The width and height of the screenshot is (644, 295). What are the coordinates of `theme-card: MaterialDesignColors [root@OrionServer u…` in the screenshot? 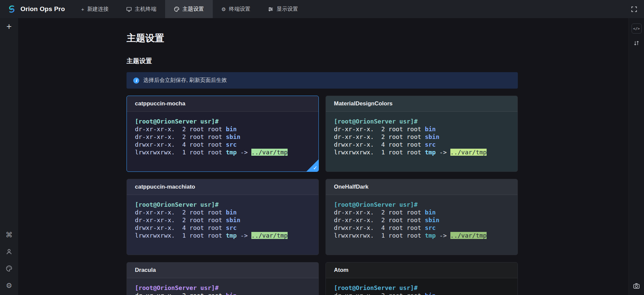 It's located at (422, 134).